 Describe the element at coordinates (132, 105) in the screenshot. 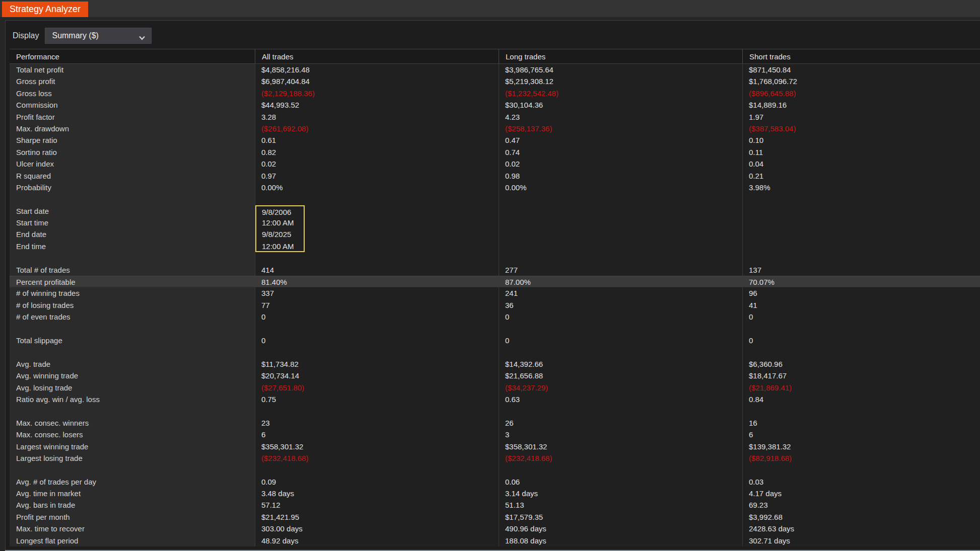

I see `row-label: Commission` at that location.